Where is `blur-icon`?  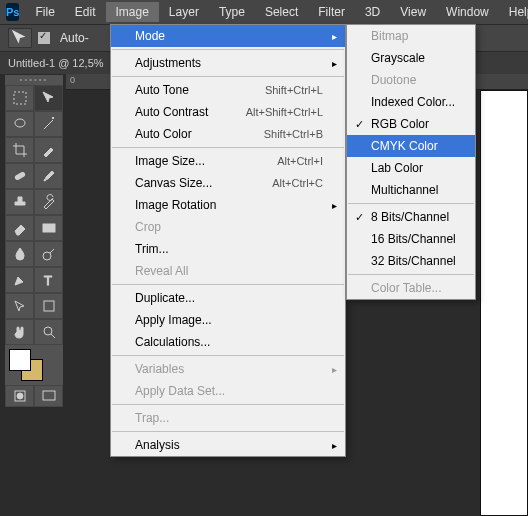 blur-icon is located at coordinates (20, 254).